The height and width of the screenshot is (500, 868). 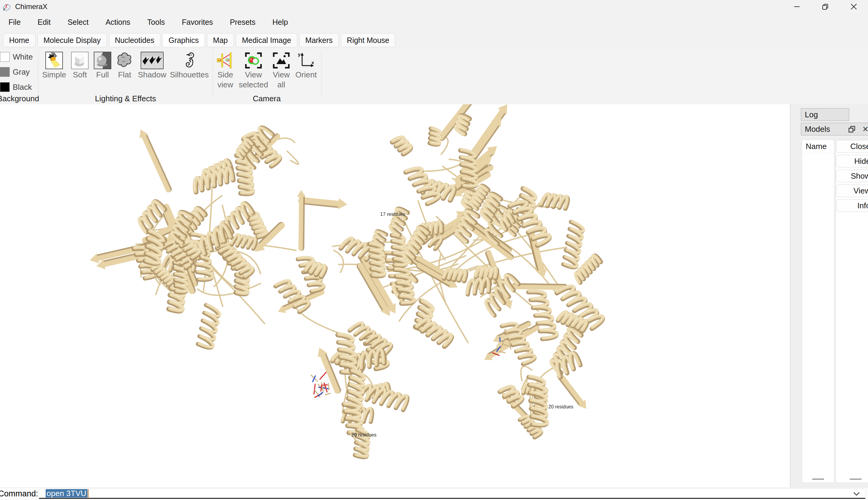 I want to click on chimerax-logo-icon: χ, so click(x=7, y=7).